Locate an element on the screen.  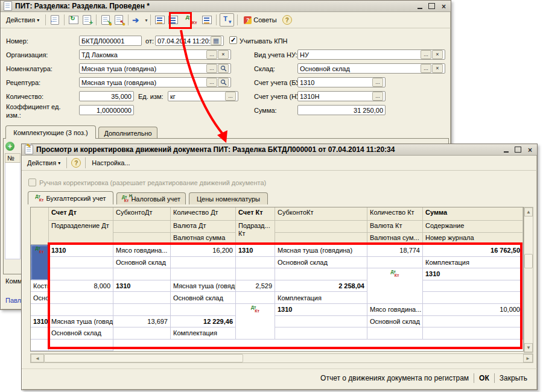
ok-button: ОК is located at coordinates (484, 378).